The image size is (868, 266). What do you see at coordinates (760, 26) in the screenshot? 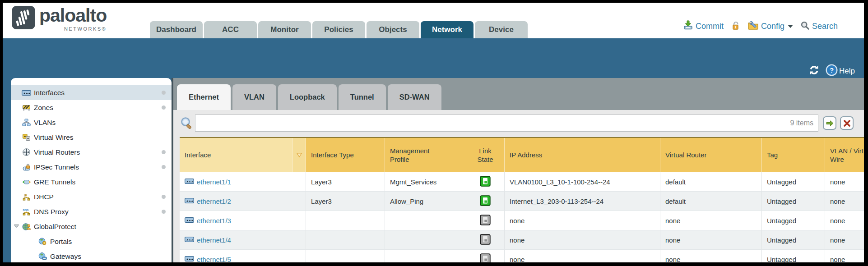
I see `header-utilities: Commit Config Search` at bounding box center [760, 26].